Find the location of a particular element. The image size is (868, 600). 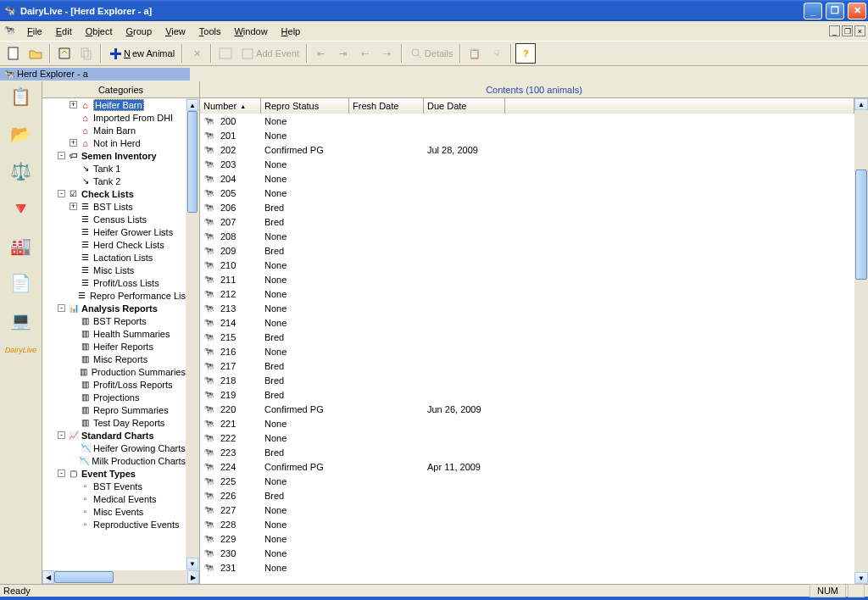

tree-node: 📉Heifer Growing Charts is located at coordinates (114, 447).